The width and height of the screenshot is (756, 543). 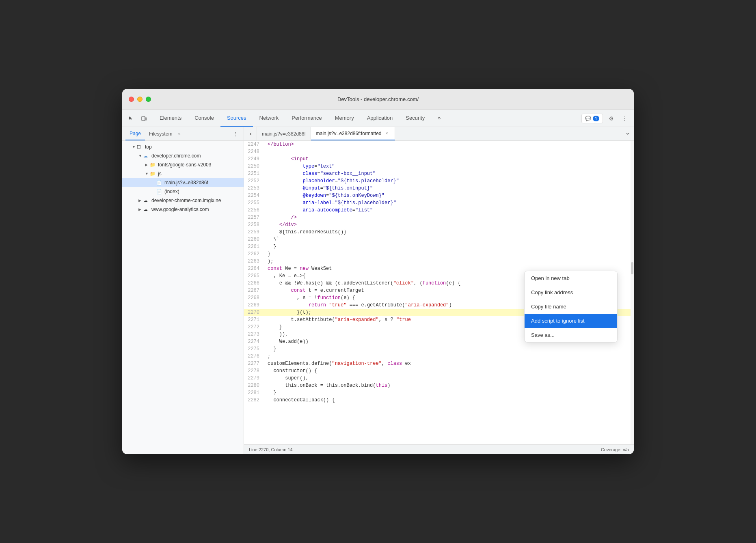 I want to click on device-icon-btn, so click(x=144, y=119).